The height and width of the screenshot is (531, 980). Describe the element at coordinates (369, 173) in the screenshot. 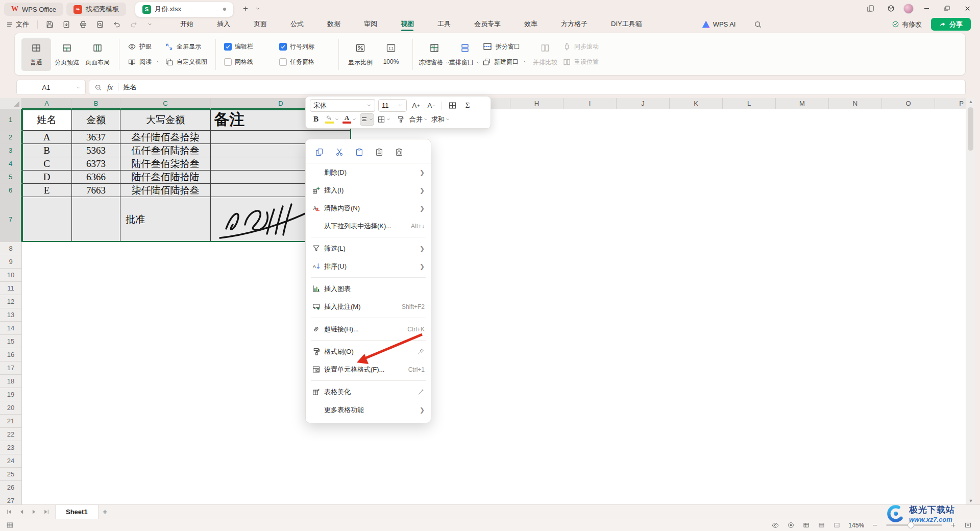

I see `menu-item-delete: 删除(D)❯` at that location.